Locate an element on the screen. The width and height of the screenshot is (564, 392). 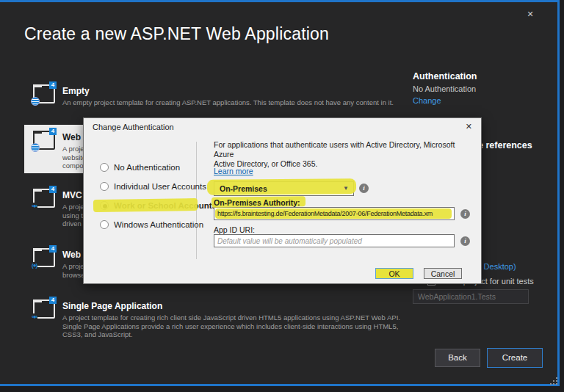
authentication-heading: Authentication is located at coordinates (445, 76).